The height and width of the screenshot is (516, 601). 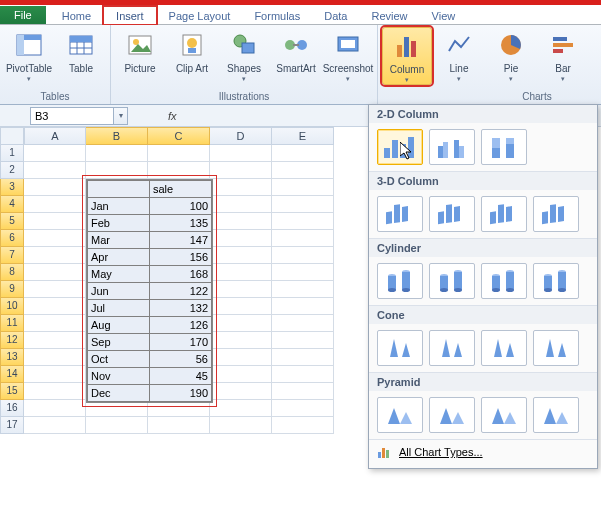 What do you see at coordinates (81, 50) in the screenshot?
I see `table-button: Table` at bounding box center [81, 50].